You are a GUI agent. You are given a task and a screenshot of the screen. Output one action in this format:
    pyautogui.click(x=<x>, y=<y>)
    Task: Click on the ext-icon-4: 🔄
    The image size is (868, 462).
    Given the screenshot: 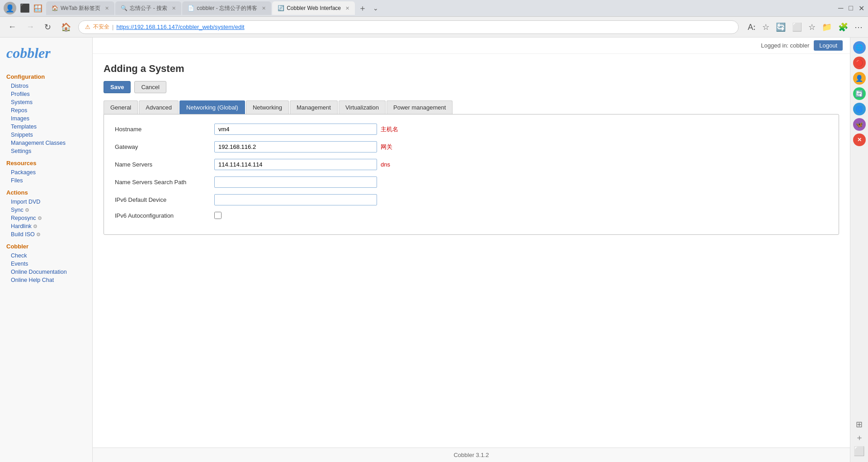 What is the action you would take?
    pyautogui.click(x=859, y=94)
    